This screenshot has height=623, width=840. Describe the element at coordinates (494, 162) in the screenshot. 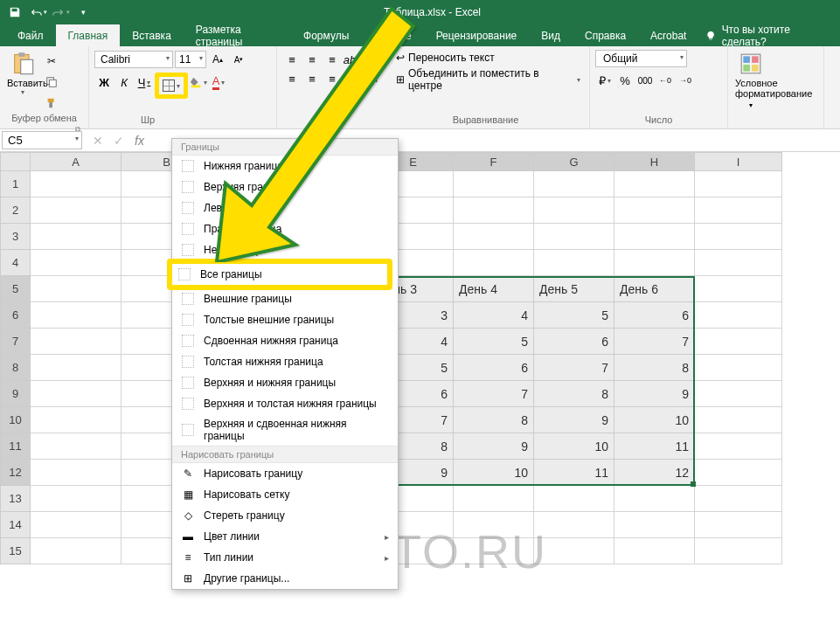

I see `col-header-F: F` at that location.